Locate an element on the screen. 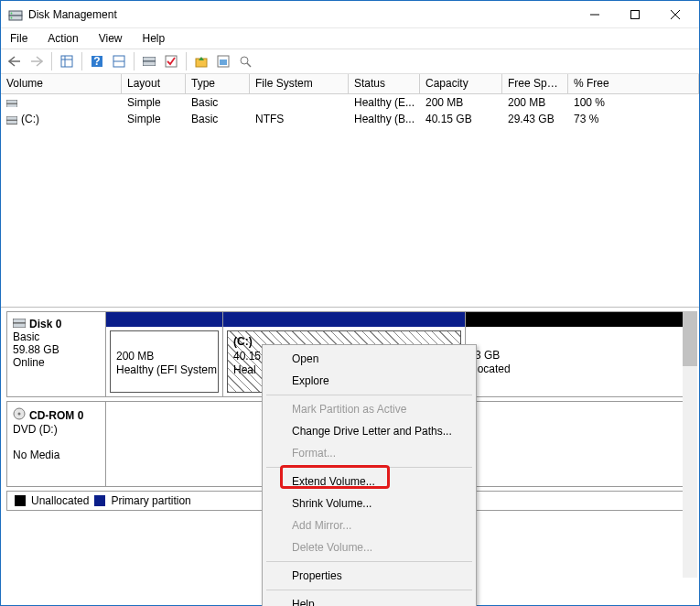 The height and width of the screenshot is (606, 700). minimize-button is located at coordinates (595, 15).